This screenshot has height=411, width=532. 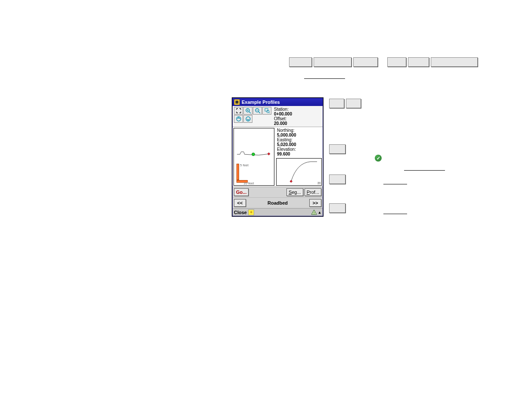 What do you see at coordinates (277, 202) in the screenshot?
I see `nav-row: << Roadbed >>` at bounding box center [277, 202].